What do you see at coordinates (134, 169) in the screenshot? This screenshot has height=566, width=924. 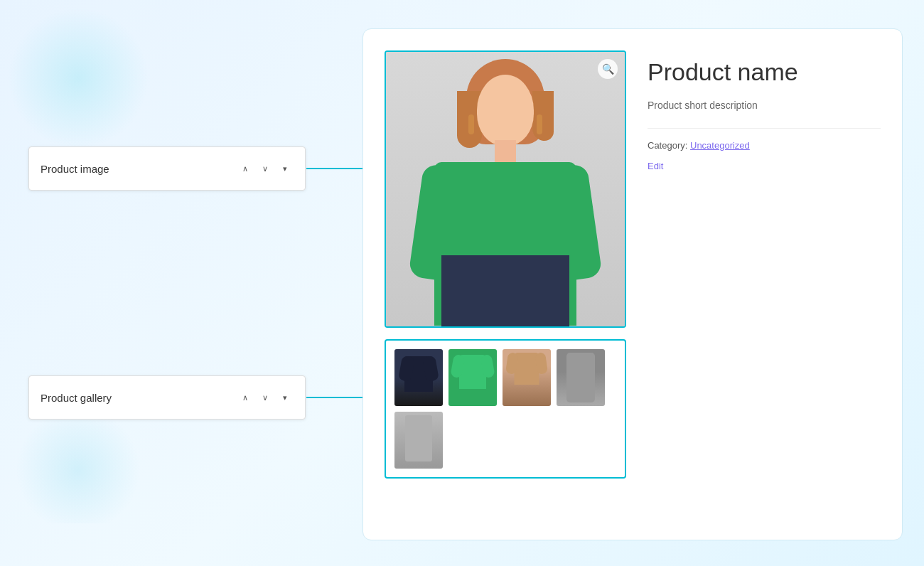 I see `product-image-label: Product image` at bounding box center [134, 169].